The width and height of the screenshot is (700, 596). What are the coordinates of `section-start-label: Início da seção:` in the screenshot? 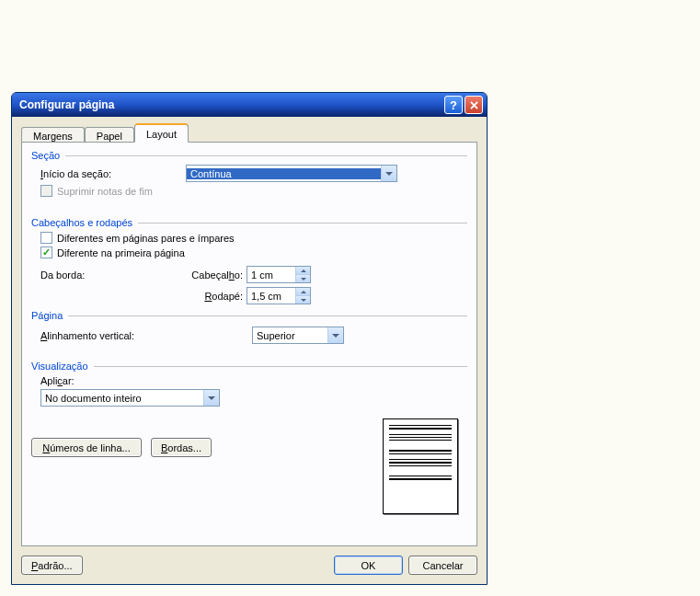 It's located at (113, 174).